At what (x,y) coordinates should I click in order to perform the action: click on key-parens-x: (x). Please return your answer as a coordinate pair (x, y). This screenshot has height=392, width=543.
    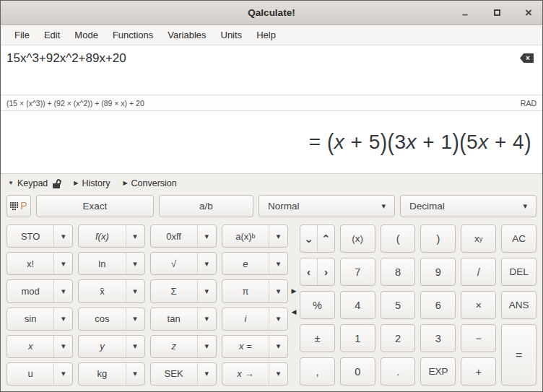
    Looking at the image, I should click on (358, 238).